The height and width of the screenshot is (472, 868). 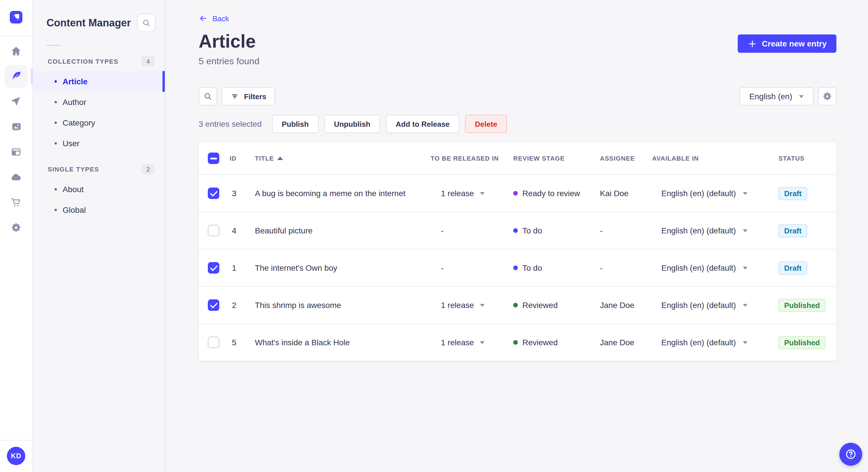 What do you see at coordinates (83, 61) in the screenshot?
I see `section-label: COLLECTION TYPES` at bounding box center [83, 61].